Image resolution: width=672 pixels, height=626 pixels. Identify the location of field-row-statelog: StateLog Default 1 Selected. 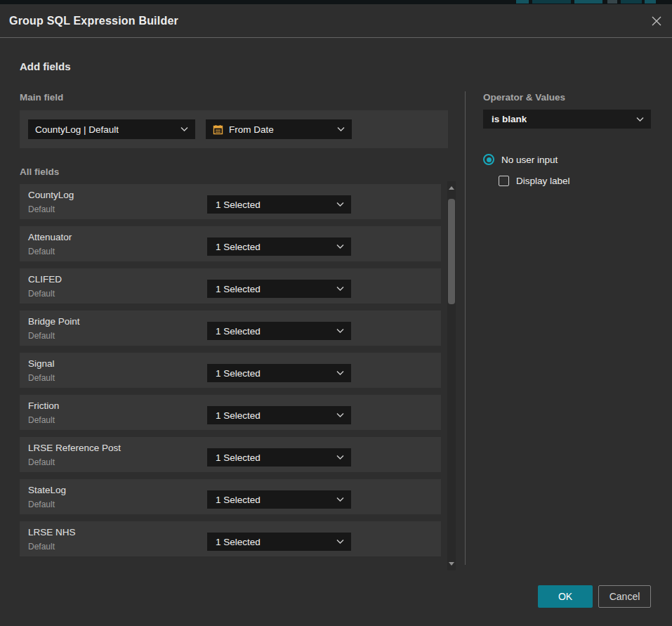
(230, 497).